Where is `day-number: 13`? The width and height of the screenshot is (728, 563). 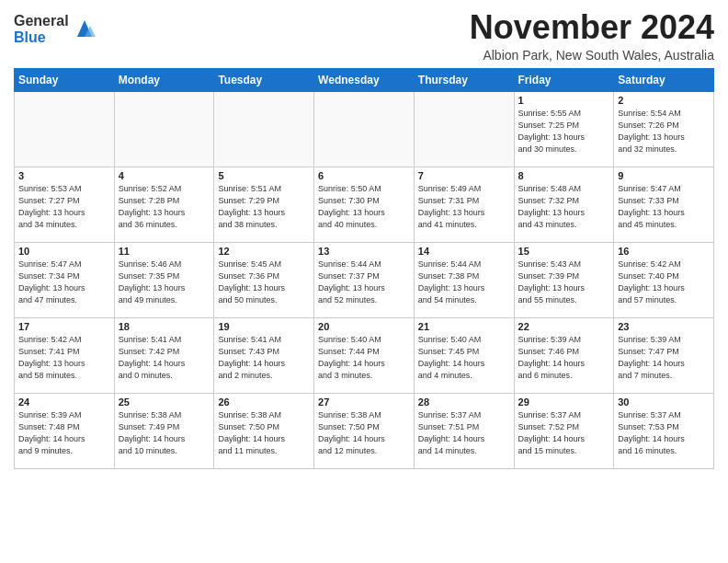 day-number: 13 is located at coordinates (364, 251).